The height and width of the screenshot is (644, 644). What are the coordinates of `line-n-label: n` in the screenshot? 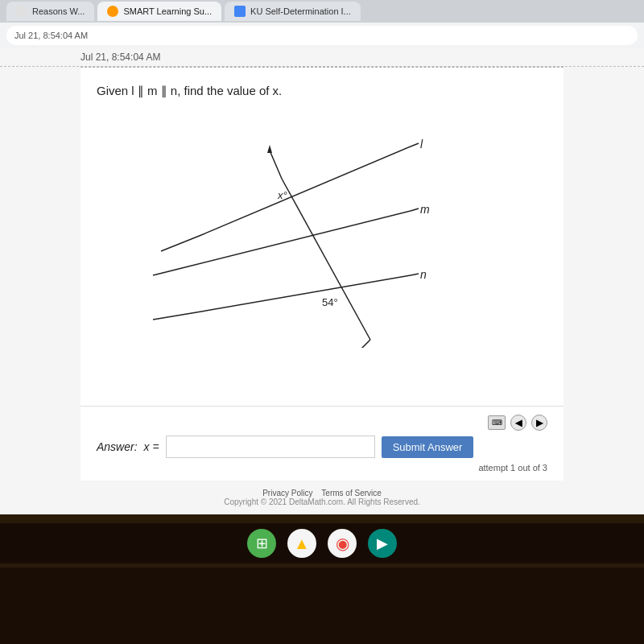 It's located at (423, 275).